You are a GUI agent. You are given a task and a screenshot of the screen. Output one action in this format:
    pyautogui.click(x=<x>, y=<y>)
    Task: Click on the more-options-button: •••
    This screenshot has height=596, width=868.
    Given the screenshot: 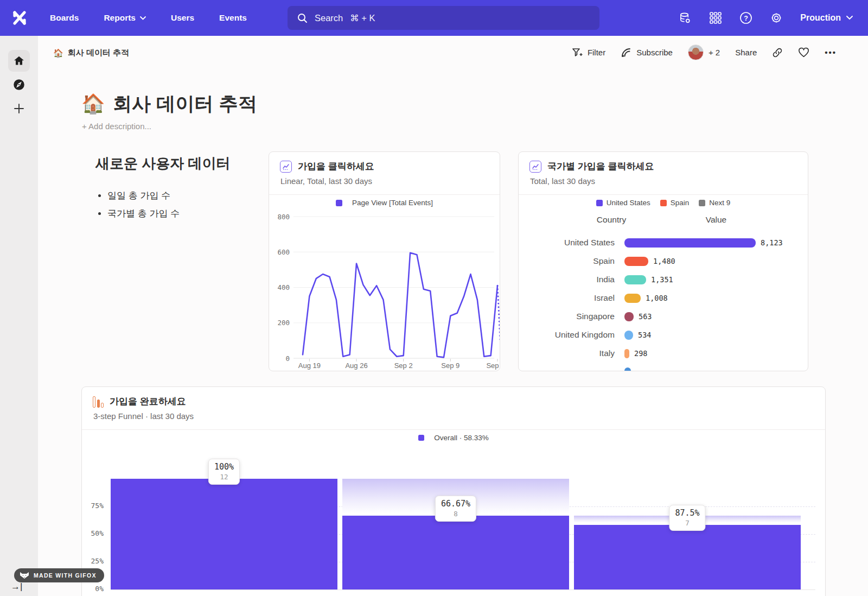 What is the action you would take?
    pyautogui.click(x=831, y=52)
    